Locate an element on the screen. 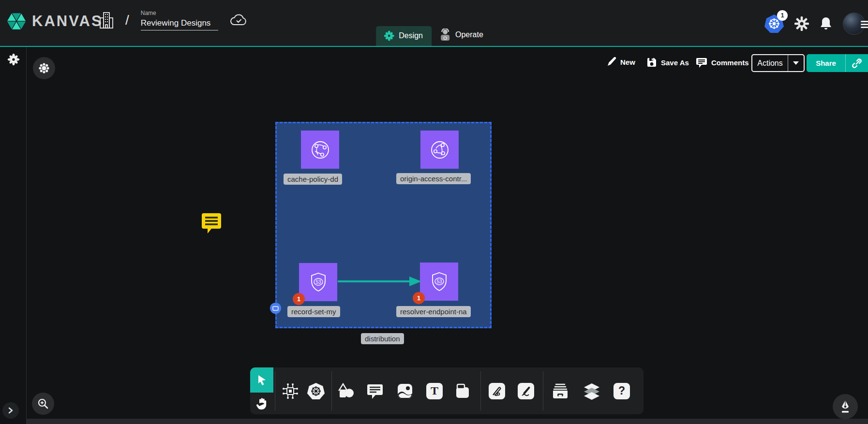 Image resolution: width=868 pixels, height=424 pixels. name-field-label: Name is located at coordinates (180, 13).